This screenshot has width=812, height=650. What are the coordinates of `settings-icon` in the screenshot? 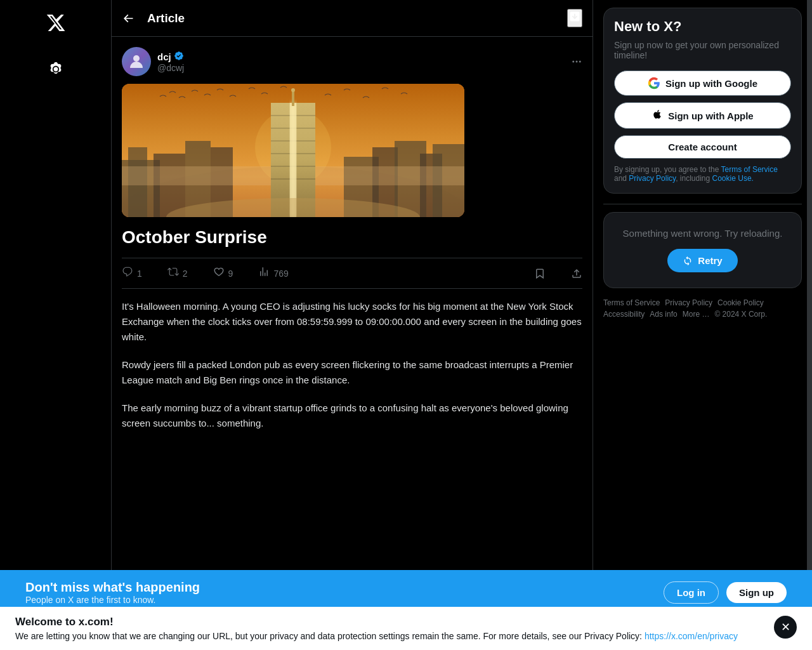 It's located at (56, 69).